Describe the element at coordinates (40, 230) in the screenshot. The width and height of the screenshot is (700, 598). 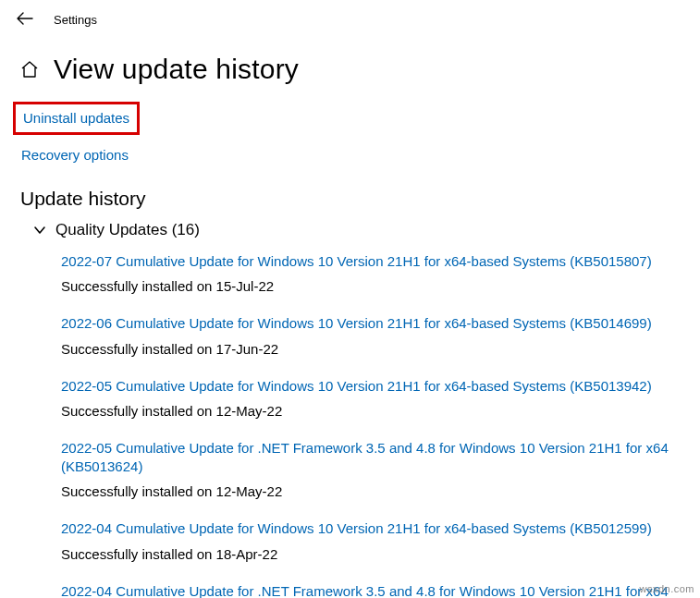
I see `chevron-down-icon` at that location.